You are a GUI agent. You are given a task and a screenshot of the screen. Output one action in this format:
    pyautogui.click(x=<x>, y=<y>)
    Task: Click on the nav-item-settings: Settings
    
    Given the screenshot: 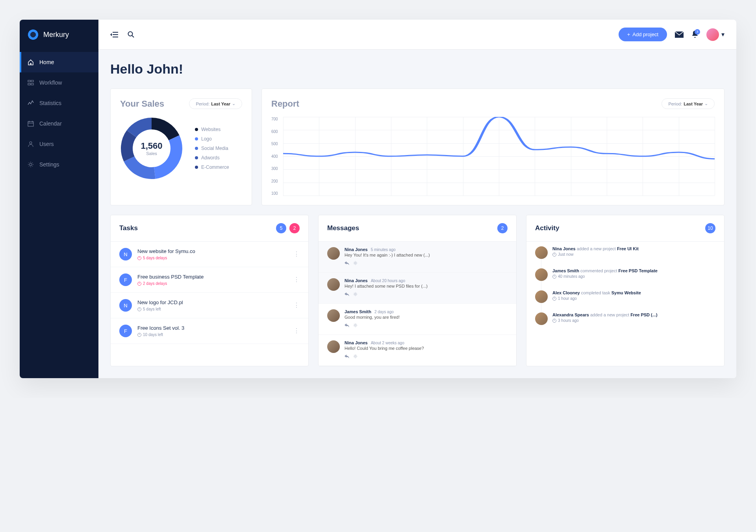 What is the action you would take?
    pyautogui.click(x=59, y=164)
    